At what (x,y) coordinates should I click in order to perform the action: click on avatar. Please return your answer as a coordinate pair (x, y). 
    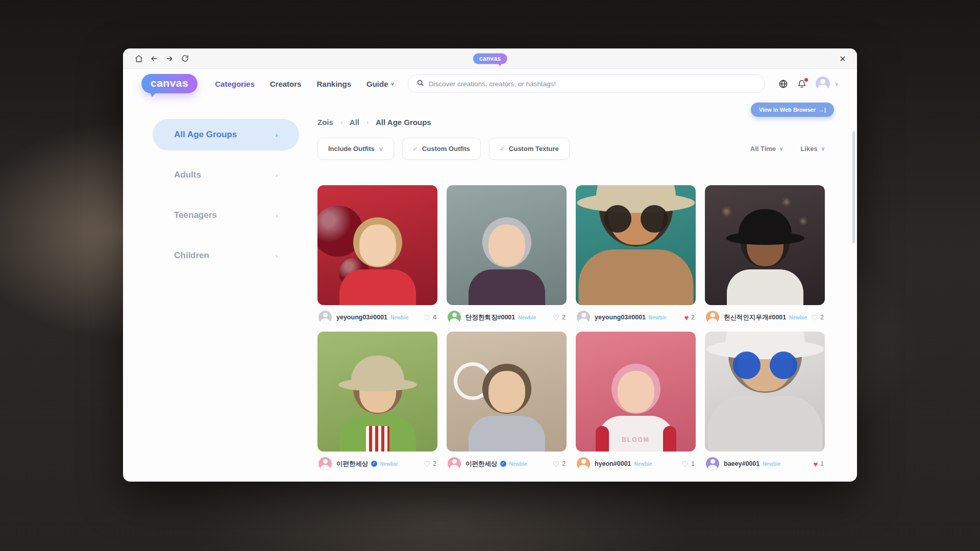
    Looking at the image, I should click on (823, 84).